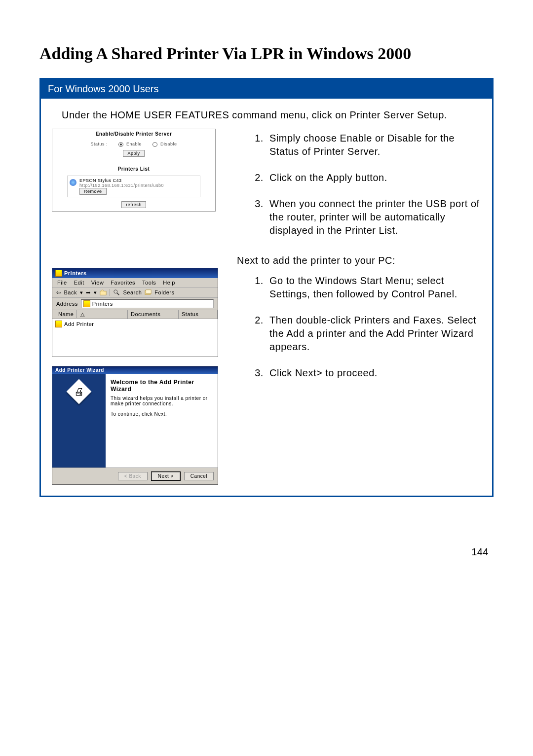 The image size is (533, 756). What do you see at coordinates (374, 178) in the screenshot?
I see `step-a2: Click on the Apply button.` at bounding box center [374, 178].